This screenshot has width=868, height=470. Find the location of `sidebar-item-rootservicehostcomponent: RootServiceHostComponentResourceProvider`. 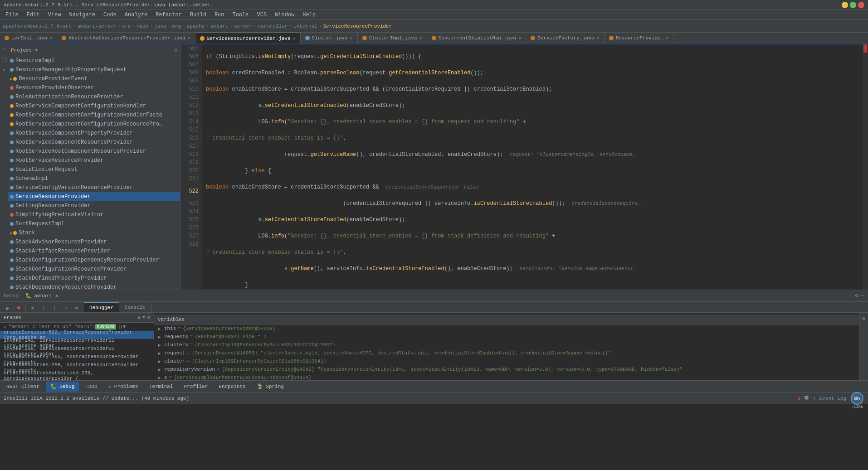

sidebar-item-rootservicehostcomponent: RootServiceHostComponentResourceProvider is located at coordinates (94, 151).